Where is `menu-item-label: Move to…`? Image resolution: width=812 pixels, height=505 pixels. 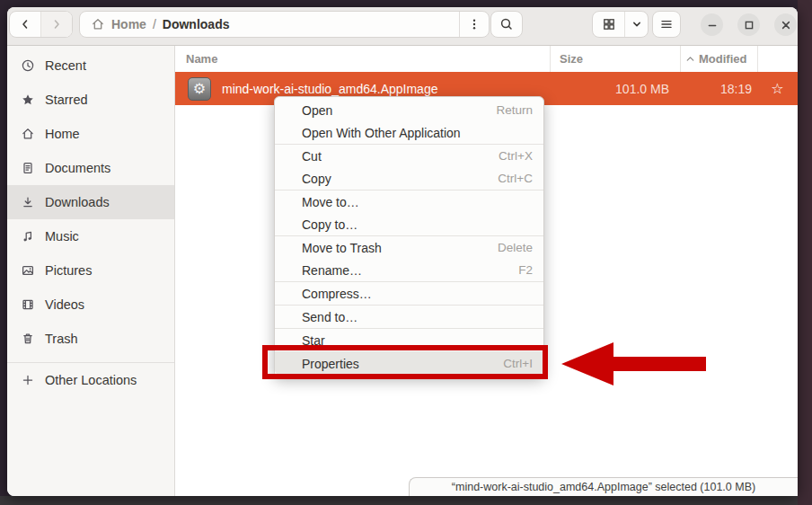
menu-item-label: Move to… is located at coordinates (331, 202).